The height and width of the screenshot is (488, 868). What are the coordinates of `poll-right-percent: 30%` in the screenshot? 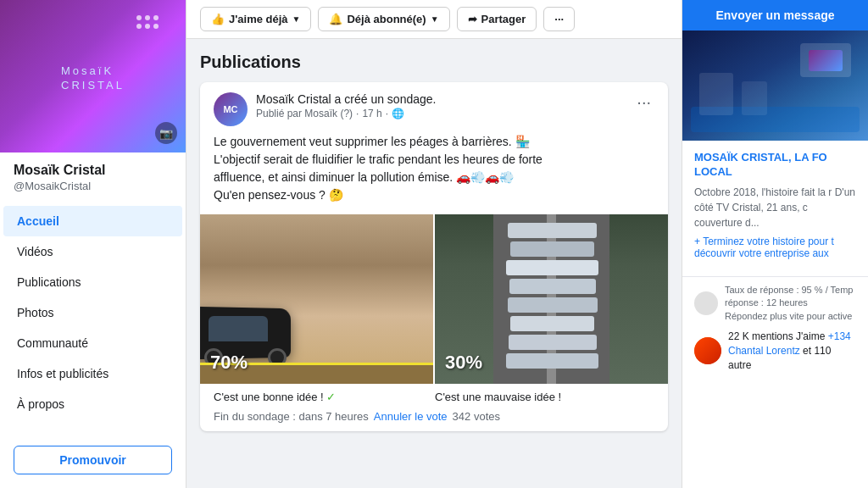 It's located at (464, 363).